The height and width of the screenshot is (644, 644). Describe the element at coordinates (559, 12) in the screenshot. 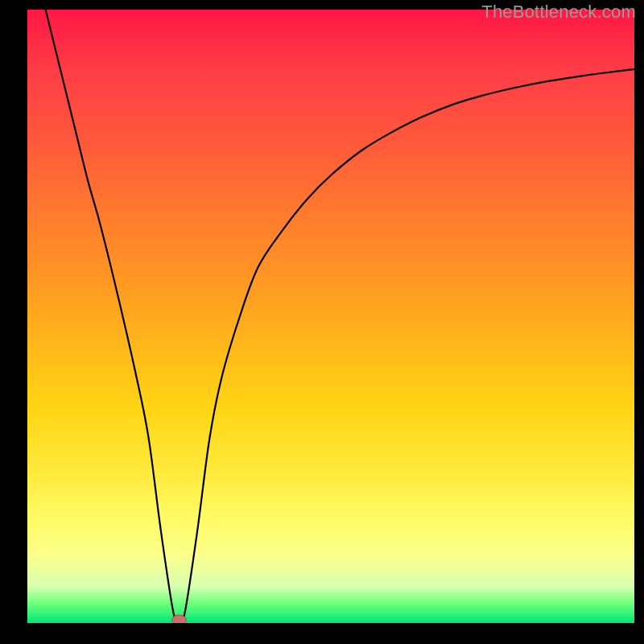

I see `watermark-text: TheBottleneck.com` at that location.